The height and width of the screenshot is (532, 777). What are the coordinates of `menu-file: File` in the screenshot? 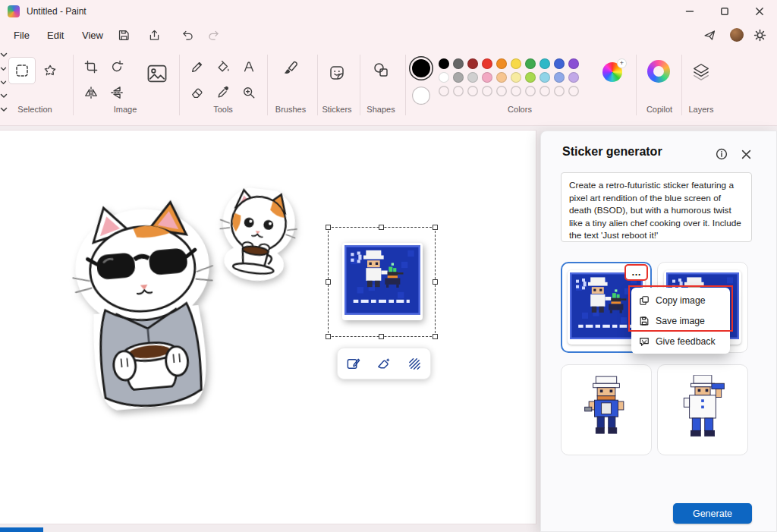 It's located at (21, 35).